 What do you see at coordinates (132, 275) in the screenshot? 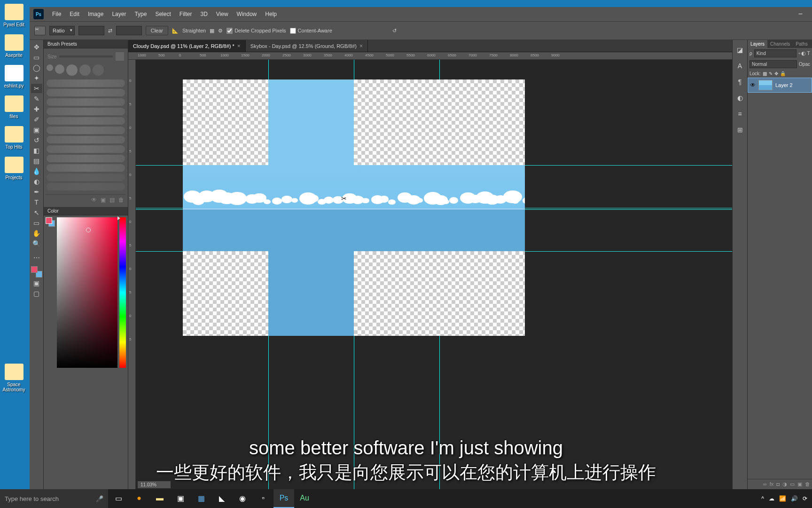
I see `ruler-vertical: 050505050505` at bounding box center [132, 275].